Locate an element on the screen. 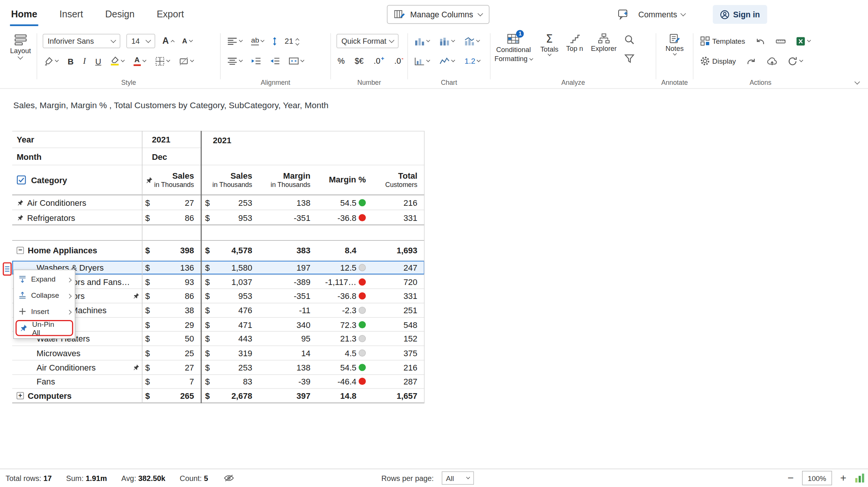 This screenshot has height=487, width=868. highlight-color-button is located at coordinates (118, 61).